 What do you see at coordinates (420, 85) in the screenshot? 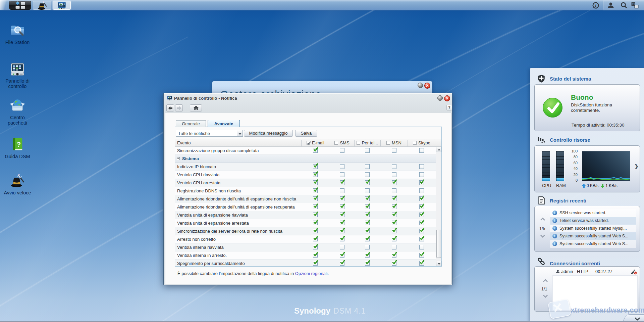
I see `bgwin-minimize-button` at bounding box center [420, 85].